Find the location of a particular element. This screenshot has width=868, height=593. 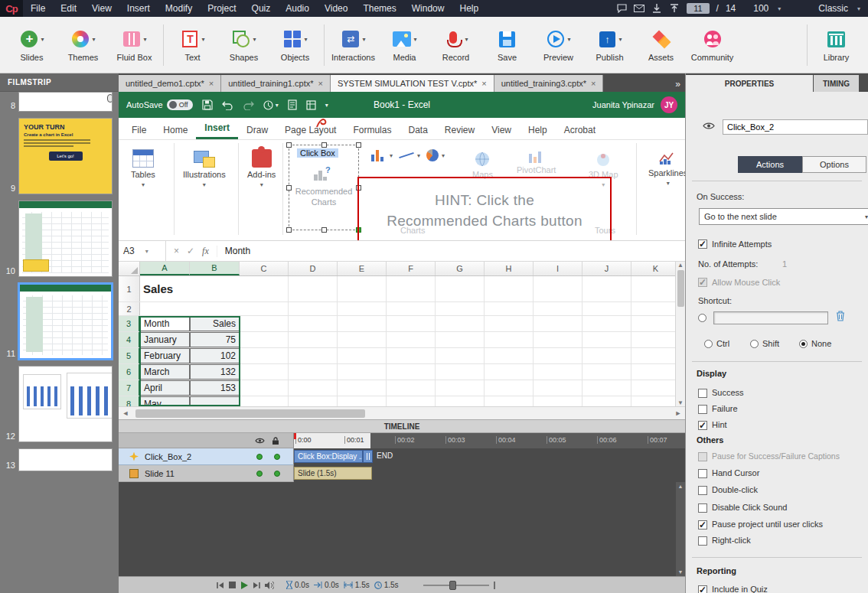

menu-item-themes: Themes is located at coordinates (380, 8).